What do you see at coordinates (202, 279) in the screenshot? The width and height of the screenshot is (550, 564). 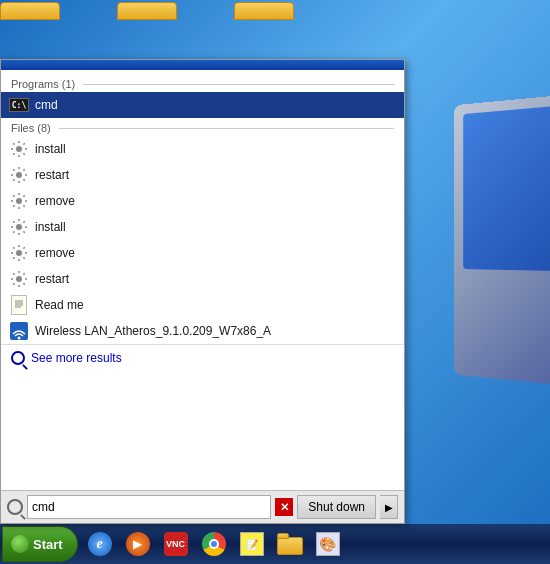 I see `file-item-5: restart` at bounding box center [202, 279].